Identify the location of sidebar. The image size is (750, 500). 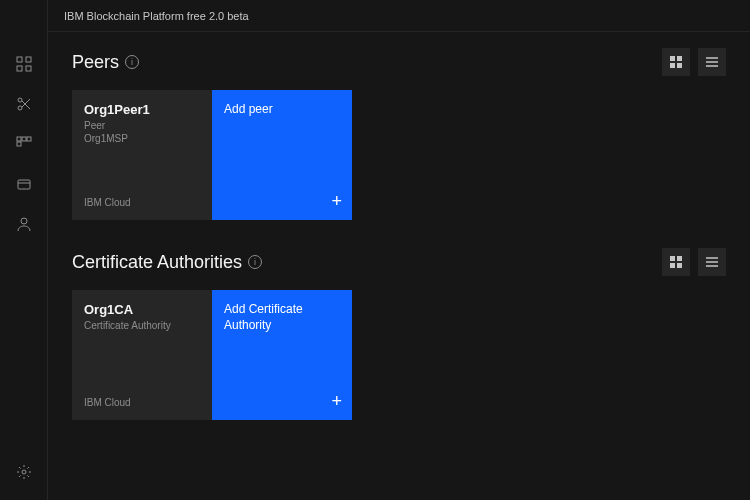
(24, 250).